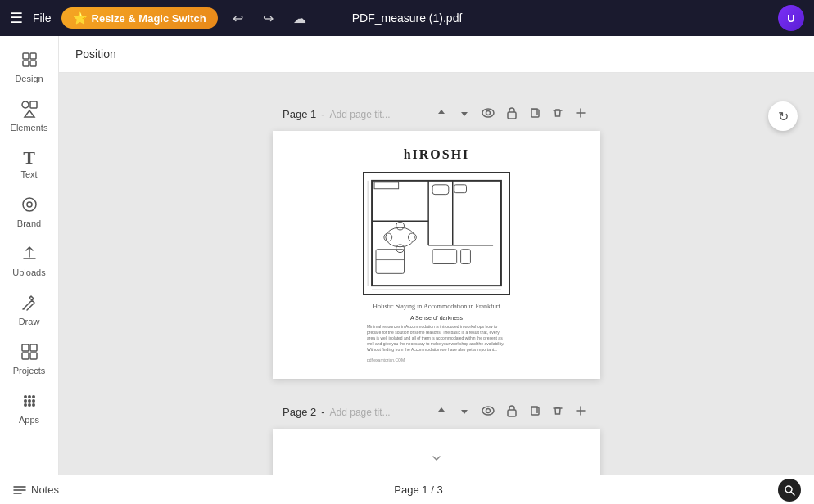  Describe the element at coordinates (139, 18) in the screenshot. I see `resize-magic-button: ⭐ Resize & Magic Switch` at that location.